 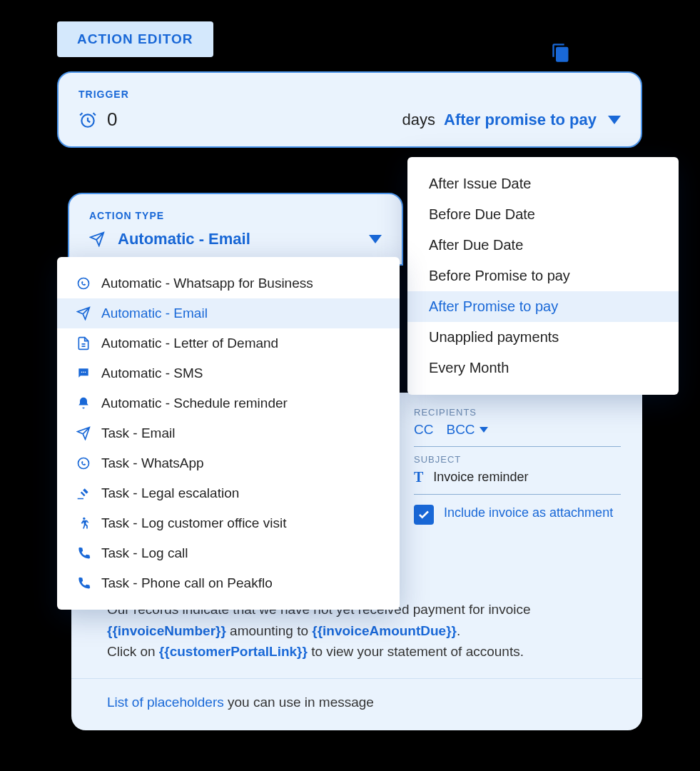 What do you see at coordinates (228, 343) in the screenshot?
I see `action-type-option: Automatic - Letter of Demand` at bounding box center [228, 343].